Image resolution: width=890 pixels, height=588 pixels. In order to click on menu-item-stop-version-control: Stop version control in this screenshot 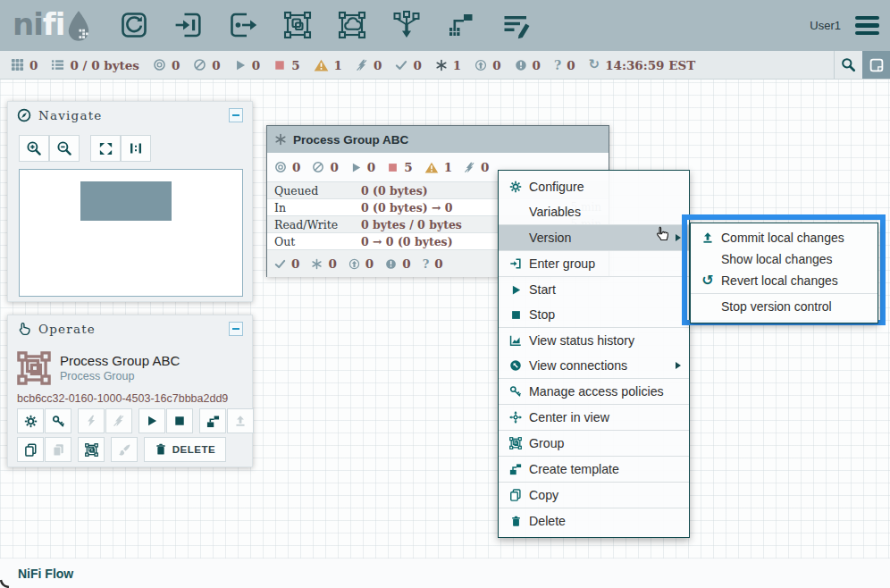, I will do `click(785, 307)`.